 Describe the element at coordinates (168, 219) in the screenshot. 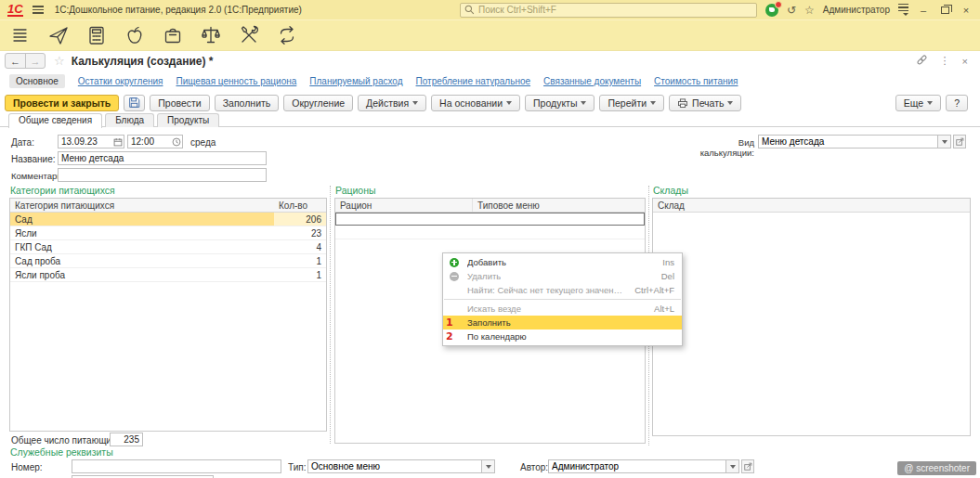

I see `table-row: Сад 206` at that location.